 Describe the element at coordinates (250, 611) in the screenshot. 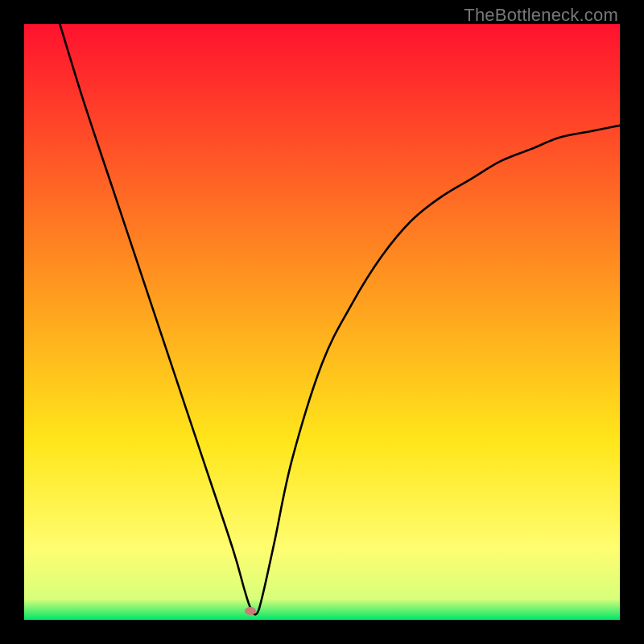

I see `minimum-marker` at that location.